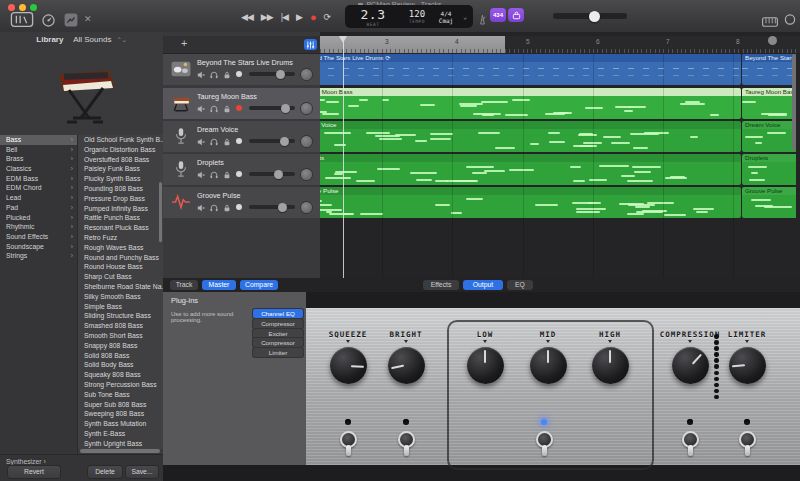 The width and height of the screenshot is (800, 481). What do you see at coordinates (267, 17) in the screenshot?
I see `forward-button: ▶▶` at bounding box center [267, 17].